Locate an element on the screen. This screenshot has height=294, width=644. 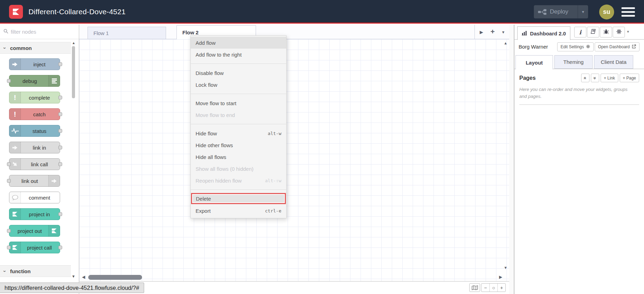
palette-node-project-call: project call is located at coordinates (35, 247).